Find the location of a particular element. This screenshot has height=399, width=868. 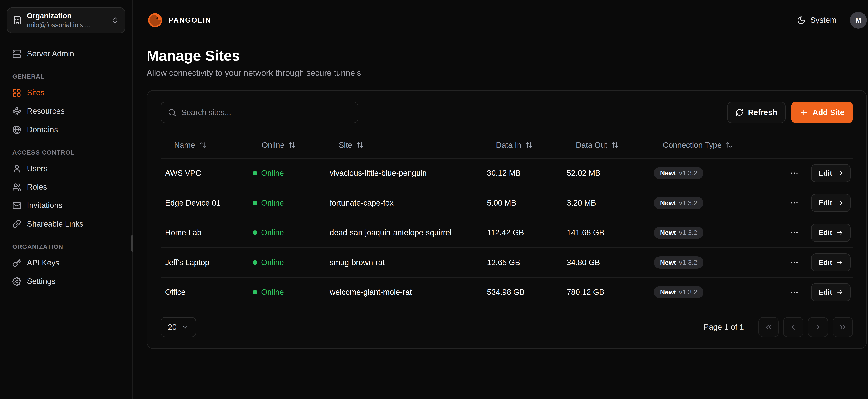

link-icon is located at coordinates (17, 224).